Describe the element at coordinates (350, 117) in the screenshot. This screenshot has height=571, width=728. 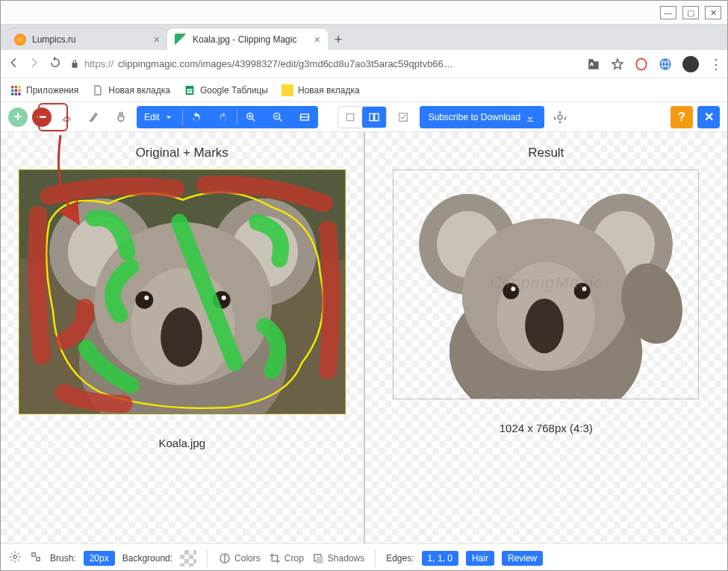
I see `view-single` at that location.